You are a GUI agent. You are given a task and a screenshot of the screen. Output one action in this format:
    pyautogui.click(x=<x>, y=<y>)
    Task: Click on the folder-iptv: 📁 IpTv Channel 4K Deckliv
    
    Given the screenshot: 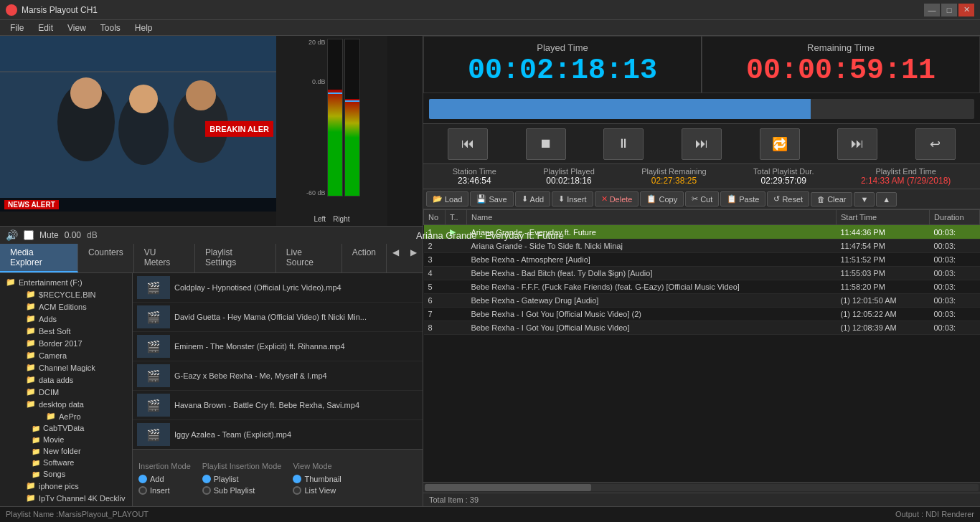 What is the action you would take?
    pyautogui.click(x=72, y=498)
    